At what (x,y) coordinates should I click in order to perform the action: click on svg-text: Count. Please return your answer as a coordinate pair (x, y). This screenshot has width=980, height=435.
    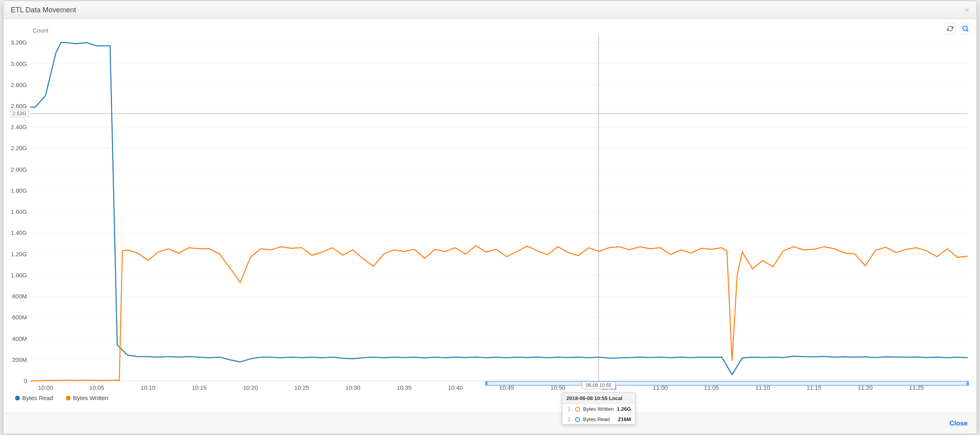
    Looking at the image, I should click on (40, 30).